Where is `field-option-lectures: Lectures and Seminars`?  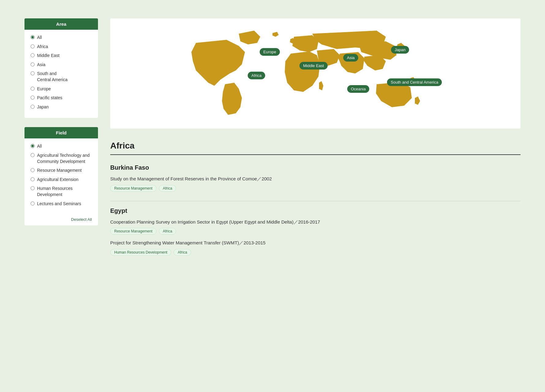 field-option-lectures: Lectures and Seminars is located at coordinates (61, 204).